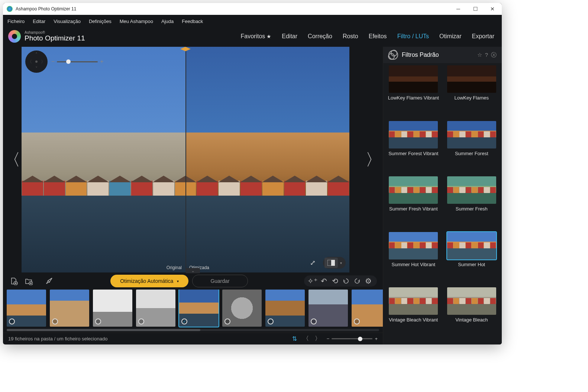 Image resolution: width=588 pixels, height=392 pixels. Describe the element at coordinates (178, 281) in the screenshot. I see `chevron-down-icon: ▾` at that location.